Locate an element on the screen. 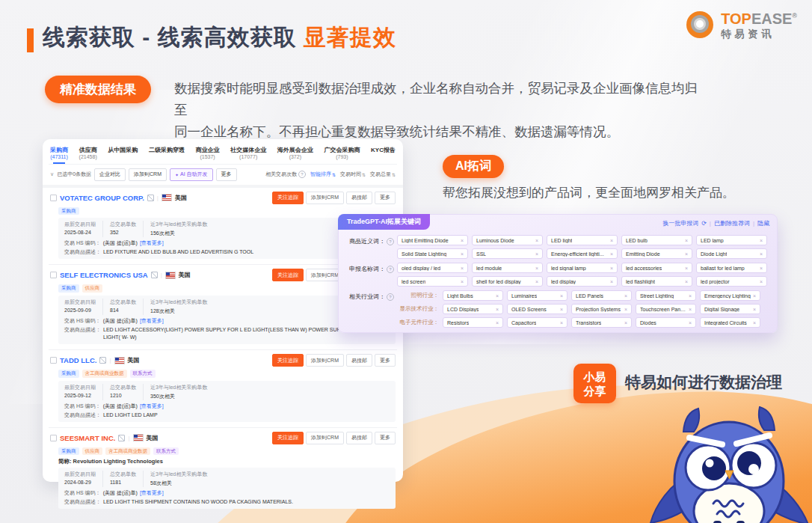 The width and height of the screenshot is (812, 523). sort-arrows-icon: ⇅ is located at coordinates (363, 175).